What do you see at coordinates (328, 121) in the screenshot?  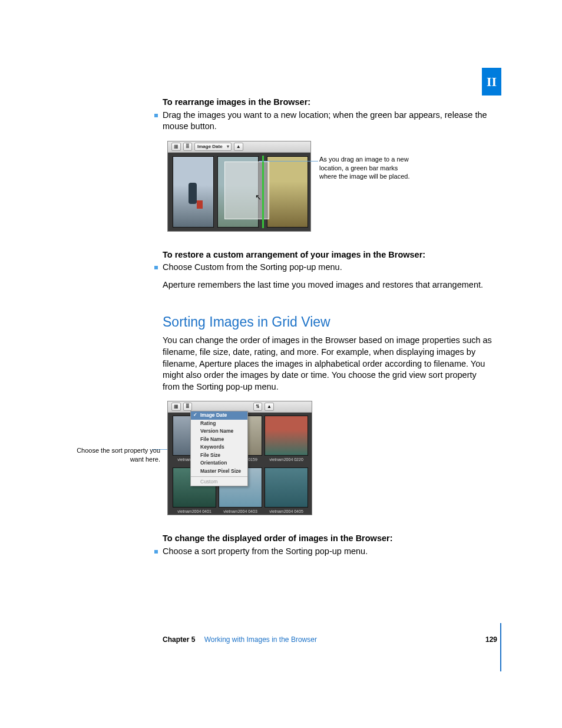 I see `rearrange-bullet: Drag the images you want to a new locati…` at bounding box center [328, 121].